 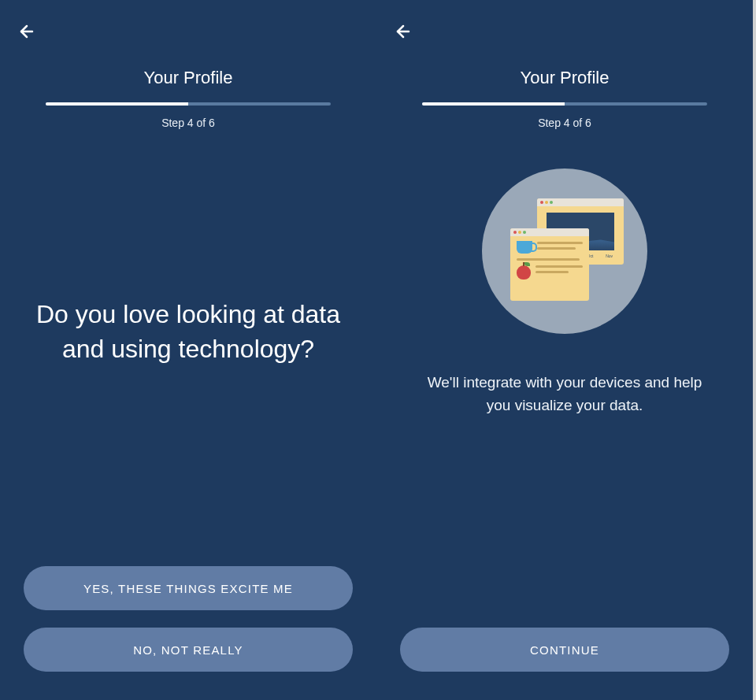 What do you see at coordinates (565, 664) in the screenshot?
I see `button-group: CONTINUE` at bounding box center [565, 664].